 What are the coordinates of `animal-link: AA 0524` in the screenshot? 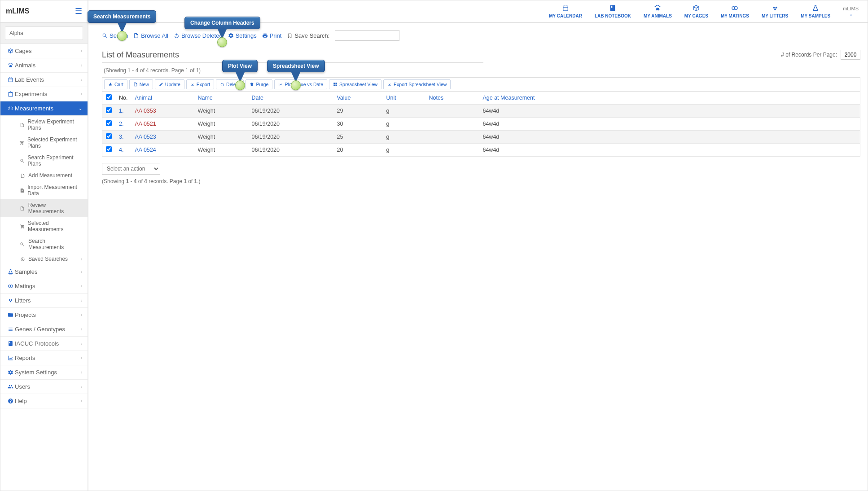 It's located at (145, 150).